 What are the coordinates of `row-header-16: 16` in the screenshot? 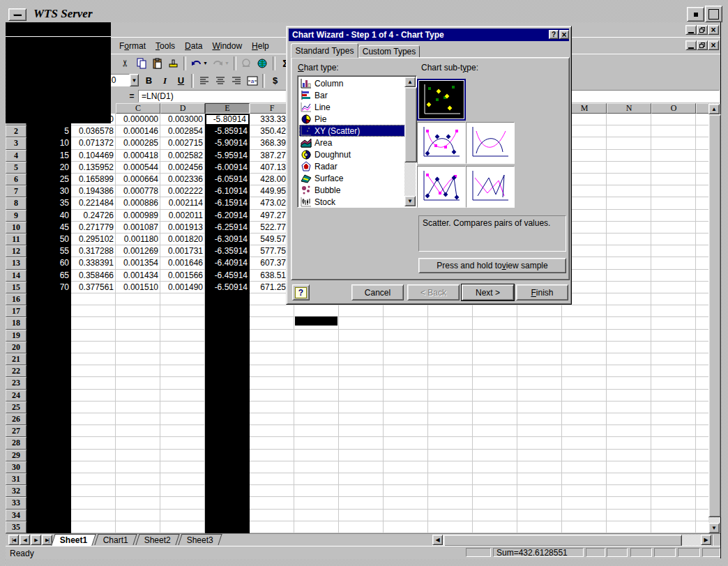 It's located at (16, 300).